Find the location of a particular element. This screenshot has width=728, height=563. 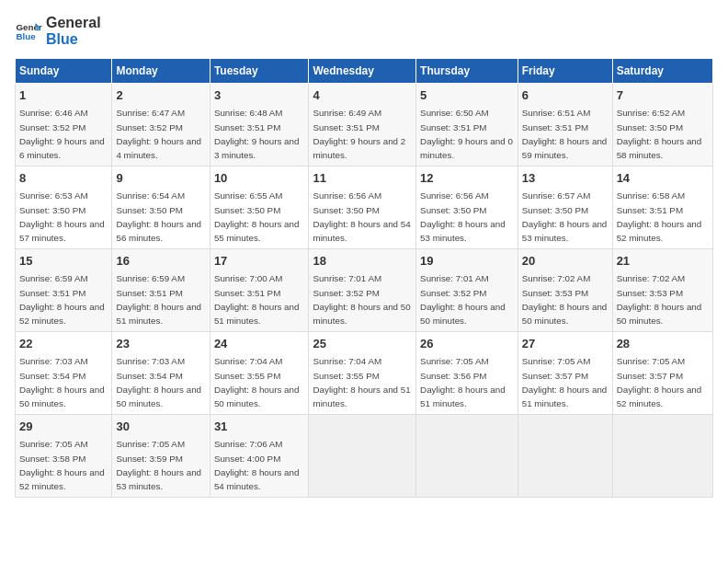

col-header-wednesday: Wednesday is located at coordinates (362, 72).